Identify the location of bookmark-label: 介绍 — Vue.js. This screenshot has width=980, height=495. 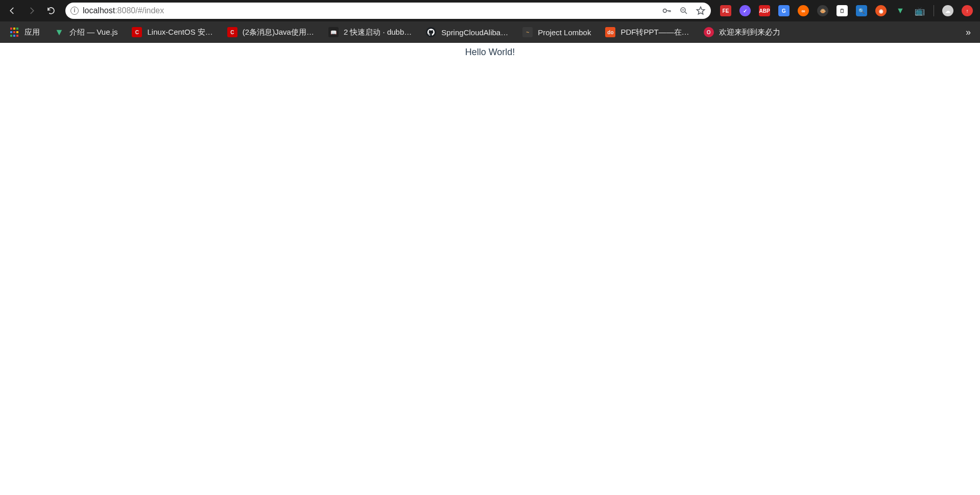
(93, 33).